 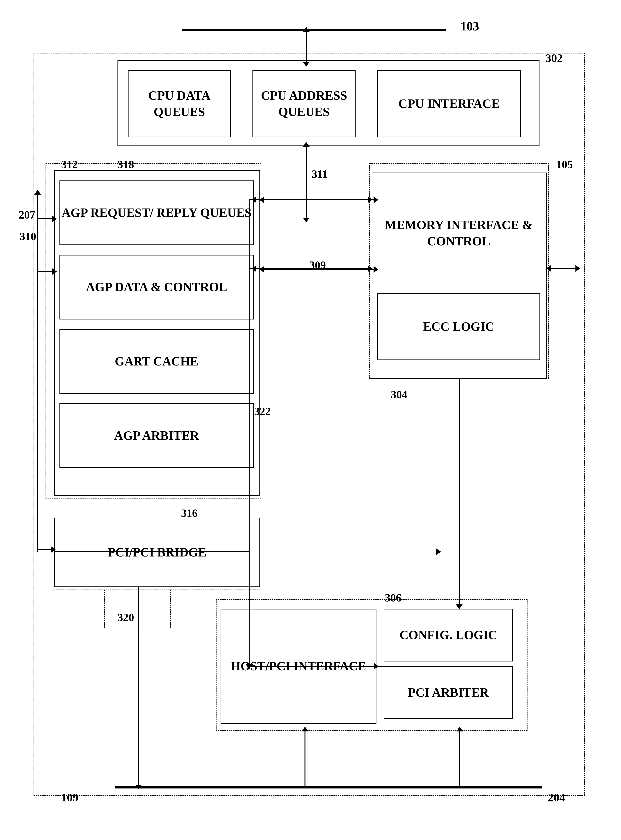 I want to click on box-config-logic: CONFIG. LOGIC, so click(x=448, y=635).